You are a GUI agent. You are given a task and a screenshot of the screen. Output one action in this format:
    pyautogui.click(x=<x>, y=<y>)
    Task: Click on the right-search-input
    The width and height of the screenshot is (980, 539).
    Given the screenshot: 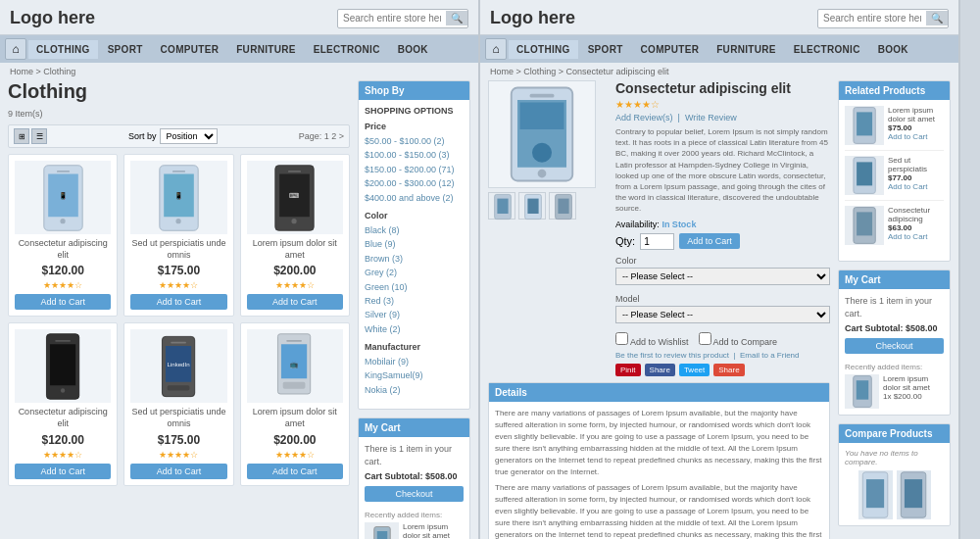 What is the action you would take?
    pyautogui.click(x=872, y=18)
    